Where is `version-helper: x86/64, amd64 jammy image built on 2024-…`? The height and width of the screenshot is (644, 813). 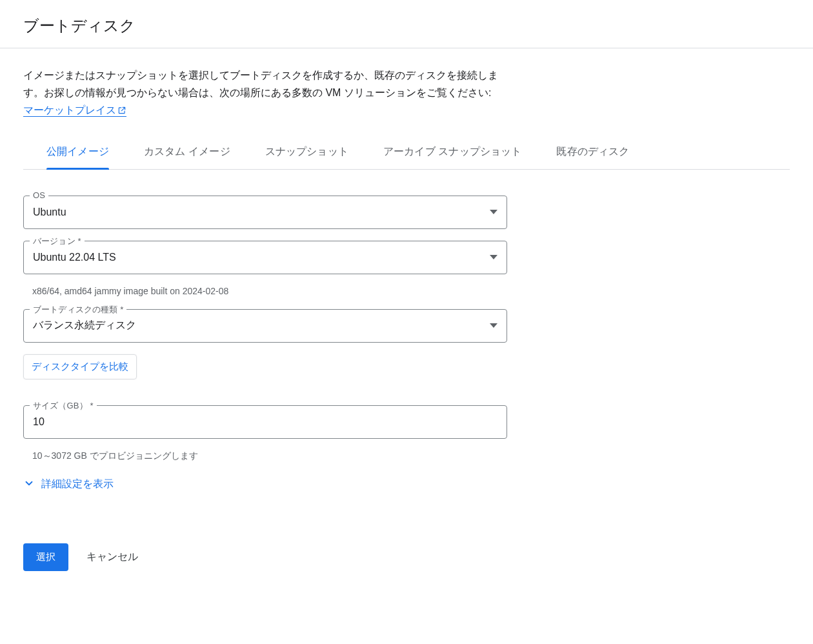 version-helper: x86/64, amd64 jammy image built on 2024-… is located at coordinates (270, 291).